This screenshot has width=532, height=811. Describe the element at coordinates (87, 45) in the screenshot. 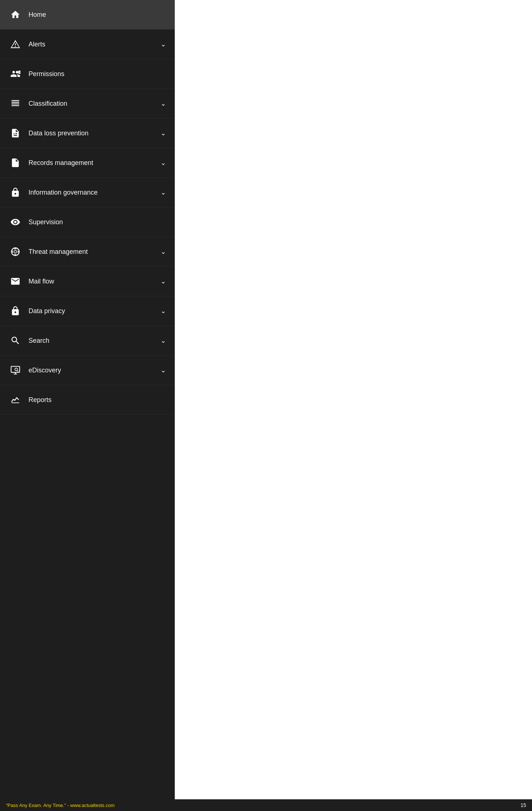

I see `sidebar-item-alerts: Alerts ⌄` at that location.